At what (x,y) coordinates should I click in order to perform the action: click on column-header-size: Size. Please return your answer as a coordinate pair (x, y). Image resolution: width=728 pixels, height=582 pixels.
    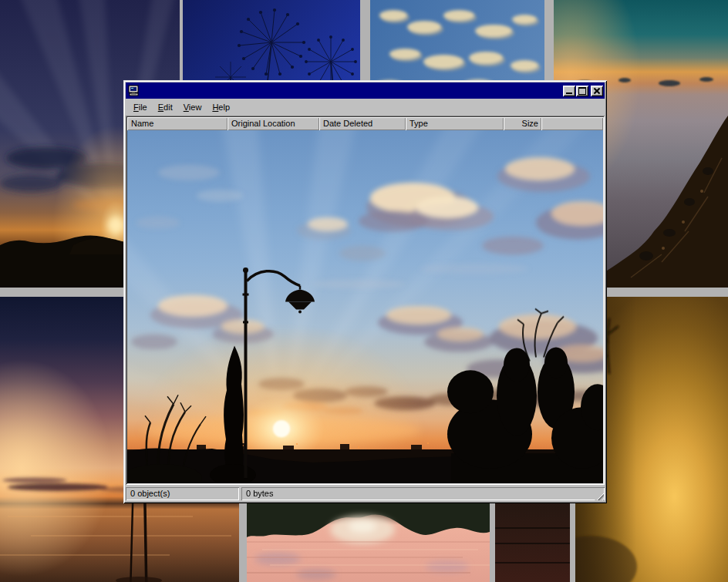
    Looking at the image, I should click on (523, 123).